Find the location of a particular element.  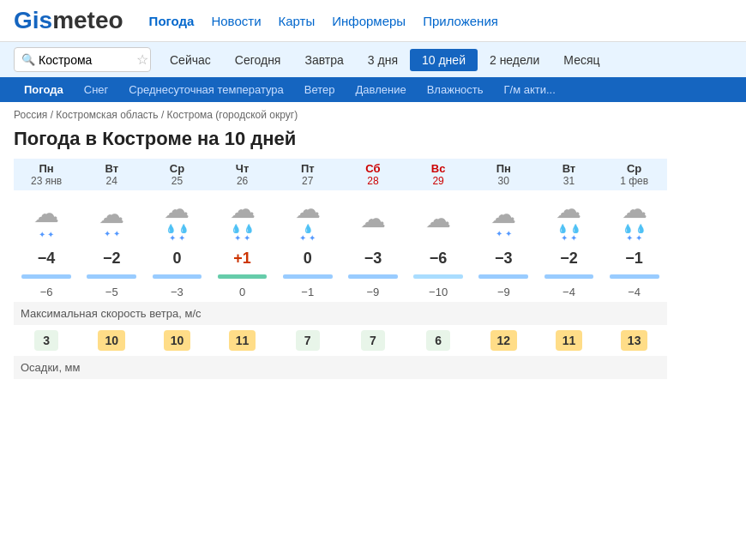

tab-2nedeli: 2 недели is located at coordinates (514, 60).